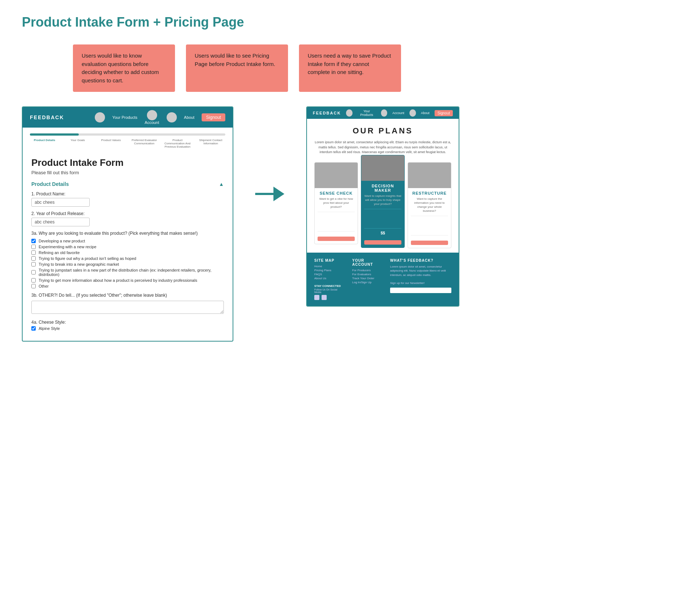 The height and width of the screenshot is (596, 700). Describe the element at coordinates (336, 231) in the screenshot. I see `sense-check-divider2` at that location.